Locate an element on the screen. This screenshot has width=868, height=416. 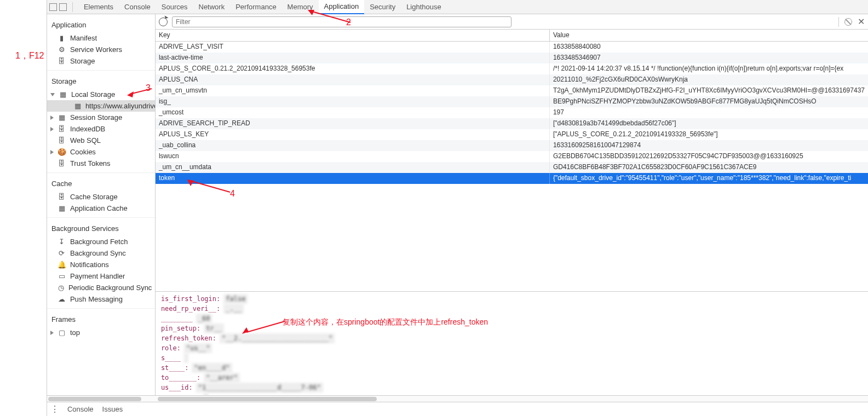
tab-memory: Memory is located at coordinates (300, 7).